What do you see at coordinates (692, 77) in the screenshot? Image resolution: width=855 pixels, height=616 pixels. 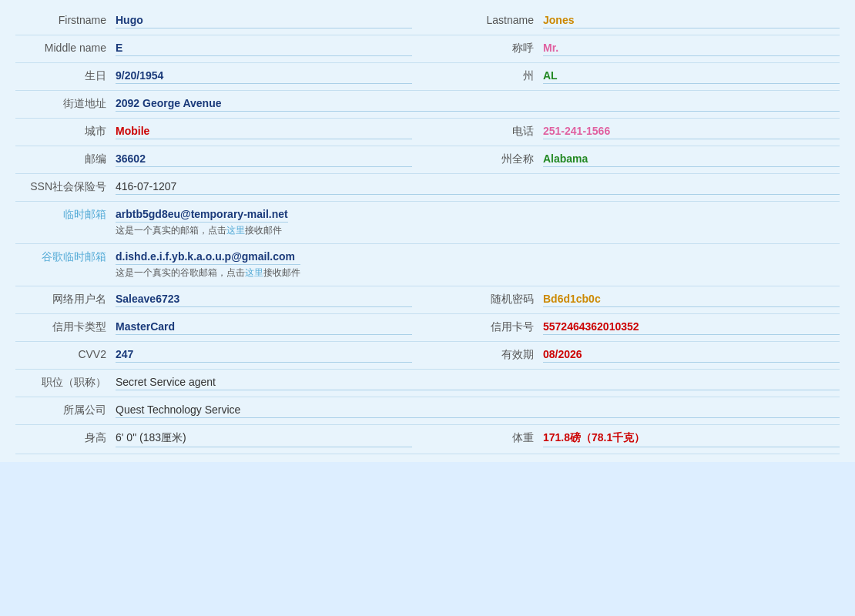 I see `state-value: AL` at bounding box center [692, 77].